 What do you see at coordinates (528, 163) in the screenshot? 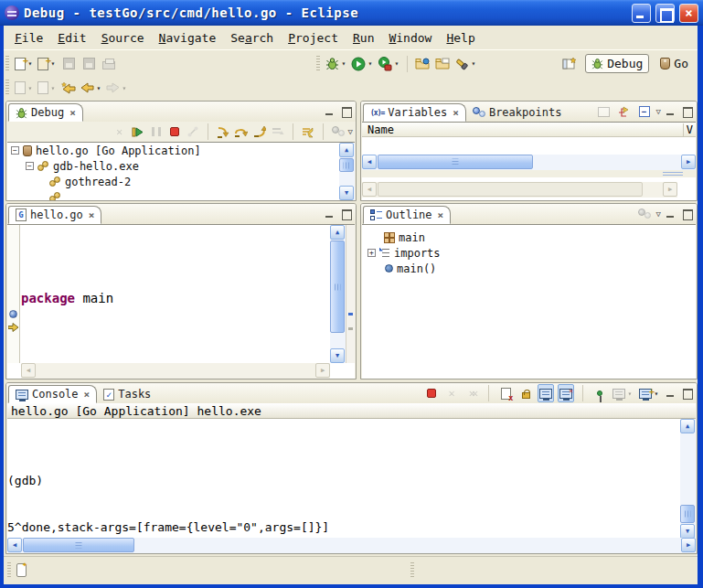
I see `variables-horizontal-scrollbar: ◀ ▶` at bounding box center [528, 163].